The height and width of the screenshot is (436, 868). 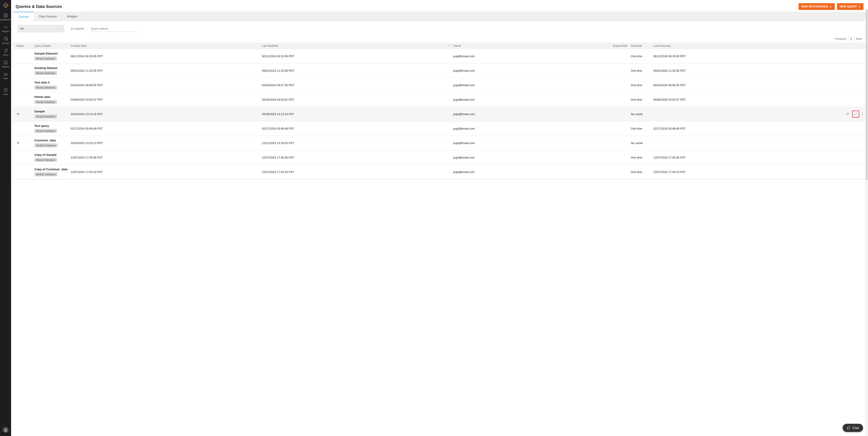 I want to click on tabs: Queries Data Sources Widgets, so click(x=439, y=17).